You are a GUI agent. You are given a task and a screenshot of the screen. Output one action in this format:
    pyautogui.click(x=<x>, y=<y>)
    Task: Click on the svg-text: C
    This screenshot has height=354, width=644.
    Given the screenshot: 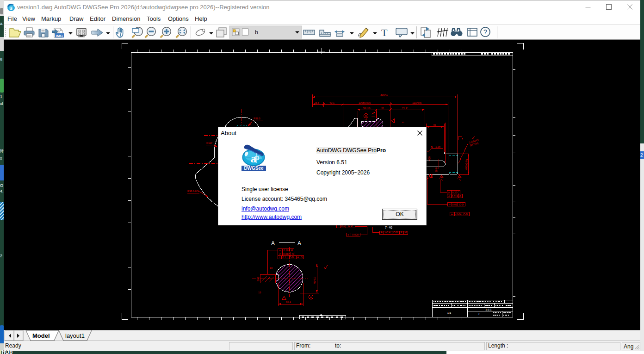 What is the action you would take?
    pyautogui.click(x=458, y=193)
    